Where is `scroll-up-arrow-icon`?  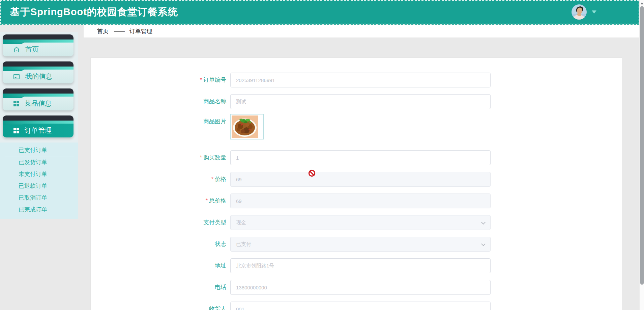
scroll-up-arrow-icon is located at coordinates (642, 3).